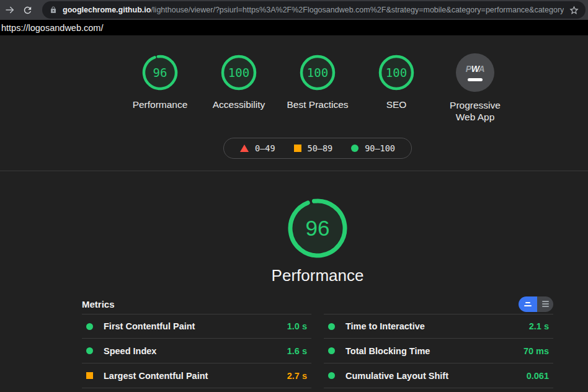 The width and height of the screenshot is (588, 392). What do you see at coordinates (439, 351) in the screenshot?
I see `metrics-column-right: Time to Interactive 2.1 s Total Blocking…` at bounding box center [439, 351].